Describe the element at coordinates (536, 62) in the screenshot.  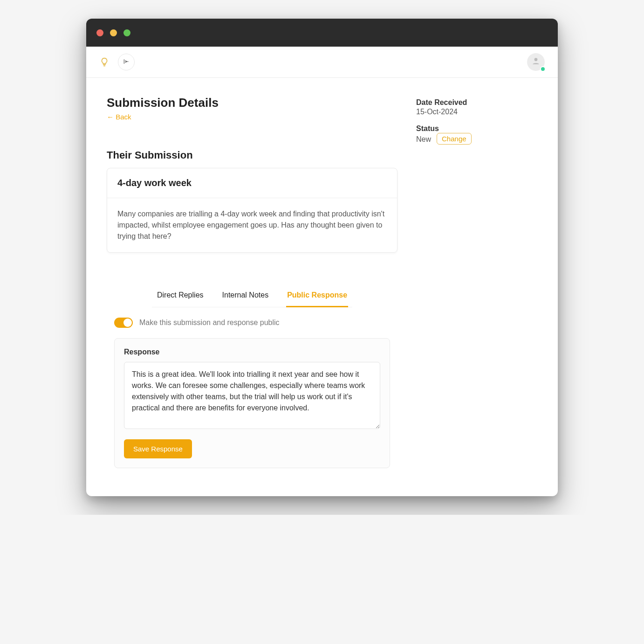
I see `user-menu` at that location.